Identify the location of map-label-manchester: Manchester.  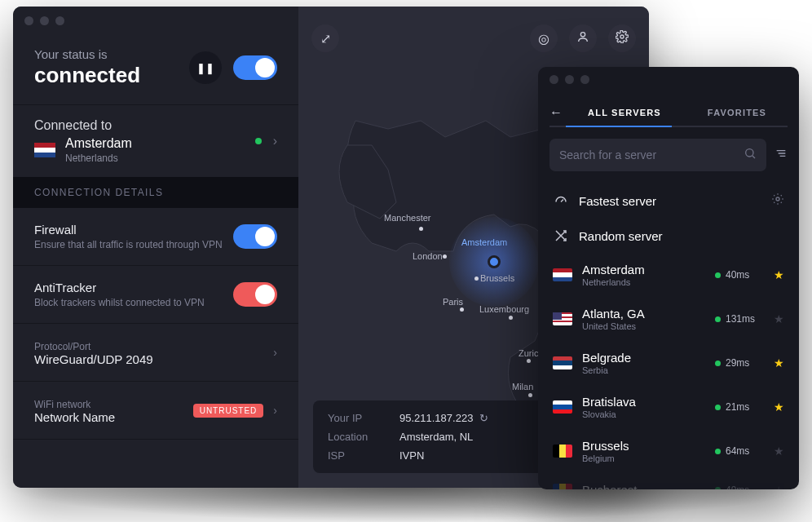
(408, 218).